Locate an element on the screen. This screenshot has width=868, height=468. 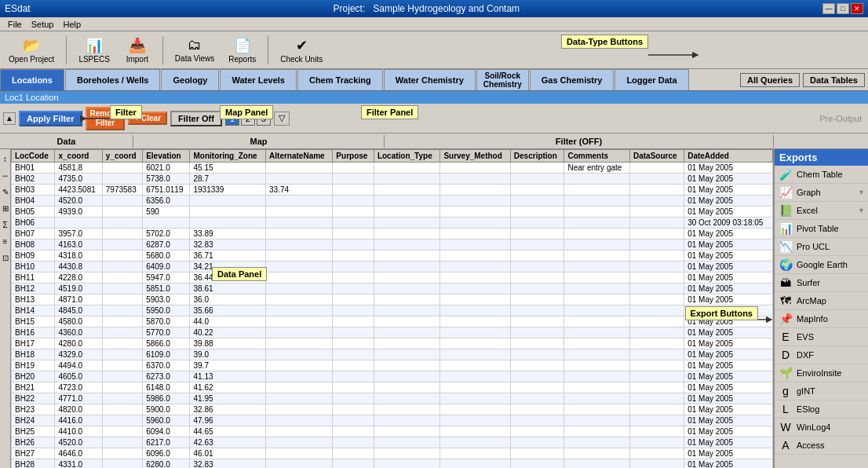
col-purpose: Purpose is located at coordinates (353, 156).